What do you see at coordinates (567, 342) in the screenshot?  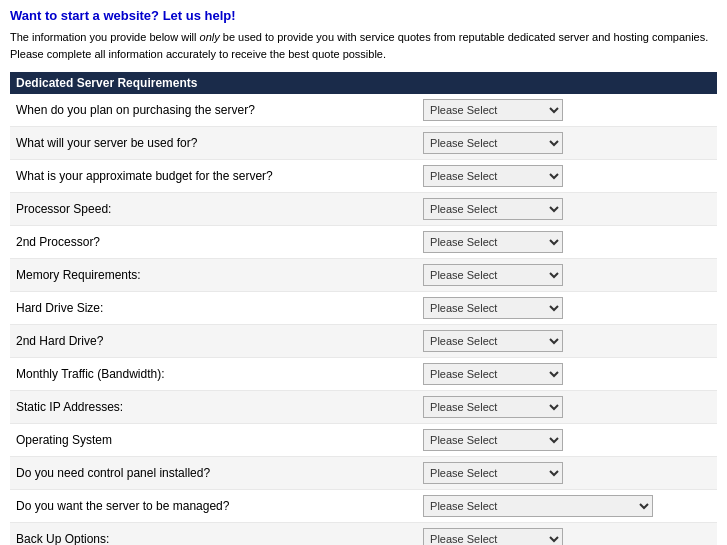 I see `field-control-7: Please Select` at bounding box center [567, 342].